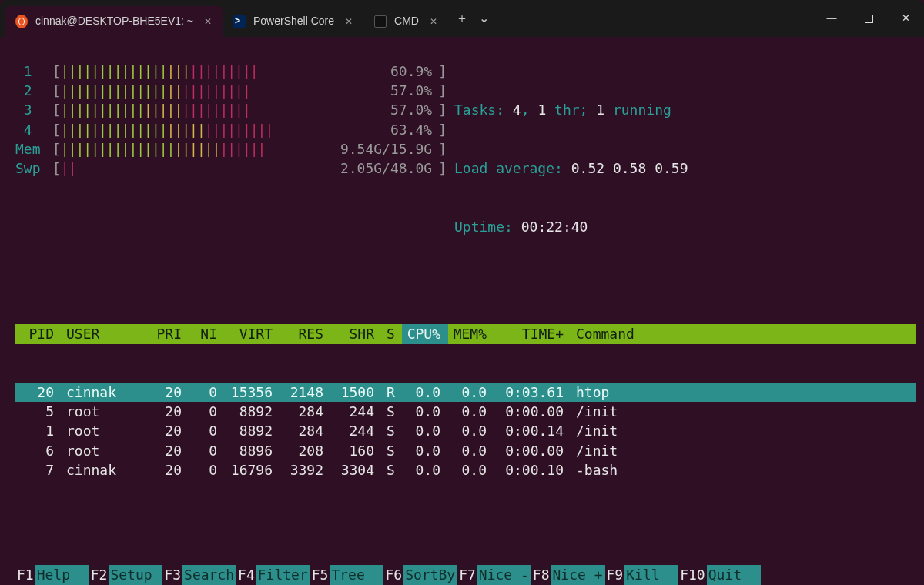  Describe the element at coordinates (734, 575) in the screenshot. I see `fkey-label-F10: Quit` at that location.